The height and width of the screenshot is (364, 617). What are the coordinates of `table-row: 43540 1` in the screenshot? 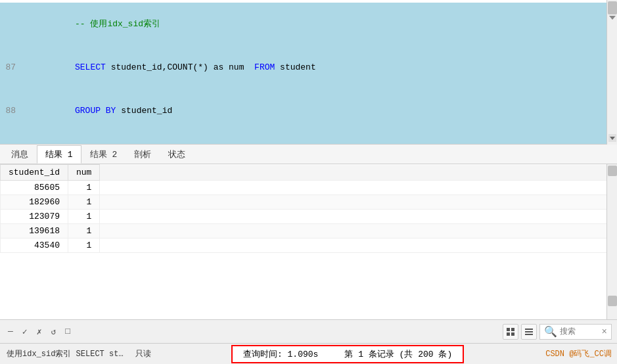 It's located at (309, 246).